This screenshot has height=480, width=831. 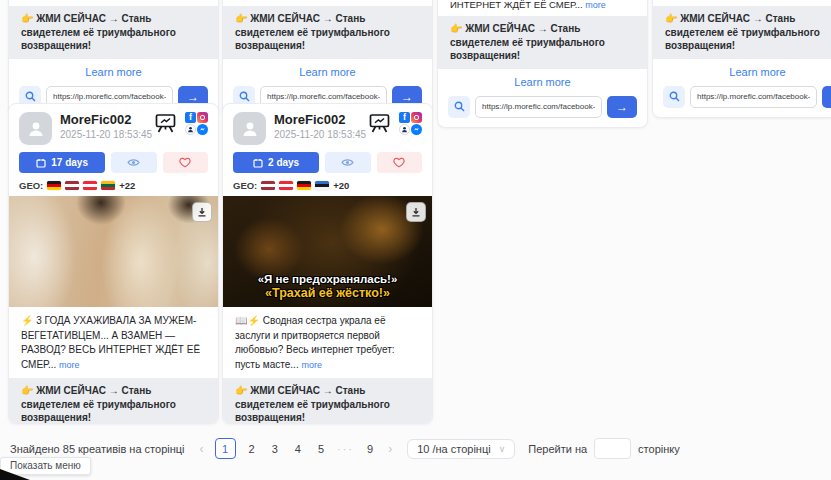 What do you see at coordinates (114, 186) in the screenshot?
I see `geo-row: GEO: +22` at bounding box center [114, 186].